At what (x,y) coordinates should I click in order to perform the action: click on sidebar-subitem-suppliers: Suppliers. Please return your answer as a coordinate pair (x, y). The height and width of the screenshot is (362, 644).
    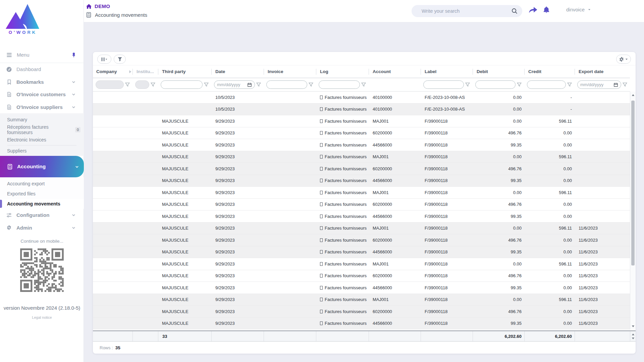
    Looking at the image, I should click on (42, 151).